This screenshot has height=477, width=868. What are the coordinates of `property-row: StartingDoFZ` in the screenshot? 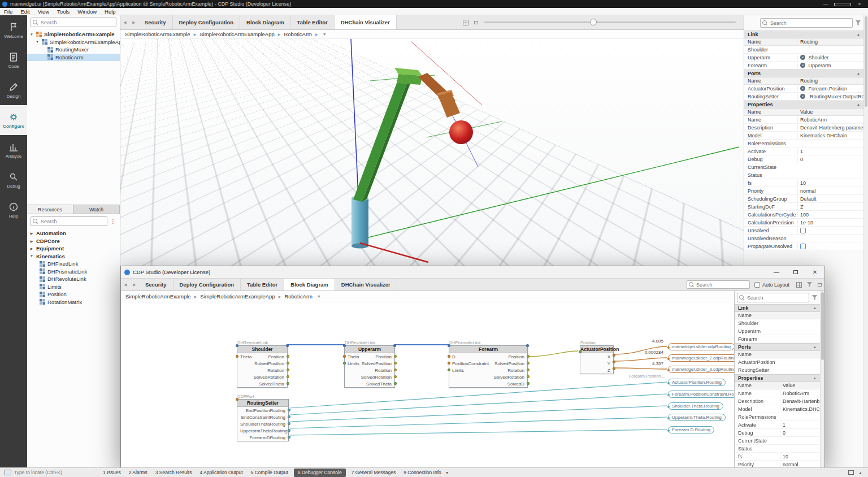 It's located at (804, 207).